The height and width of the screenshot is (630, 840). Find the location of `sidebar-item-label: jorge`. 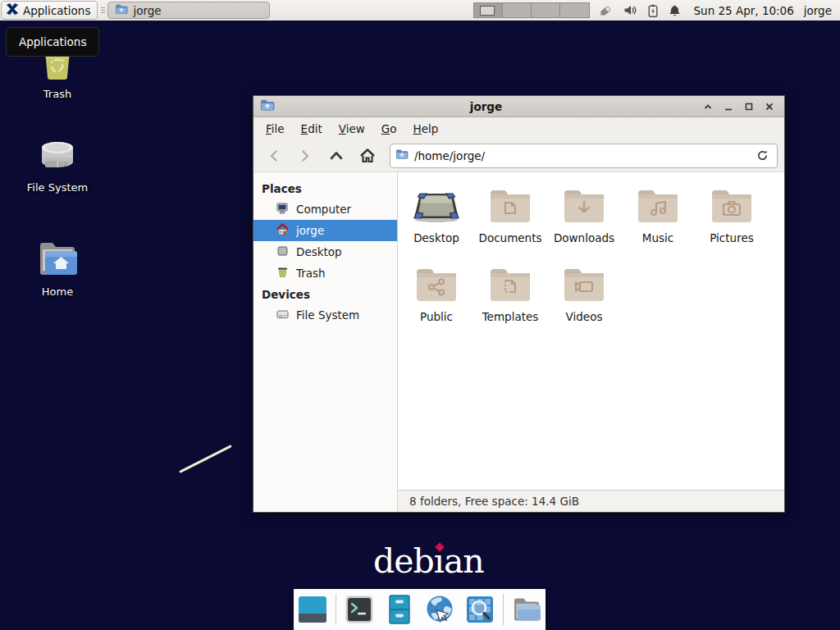

sidebar-item-label: jorge is located at coordinates (310, 231).